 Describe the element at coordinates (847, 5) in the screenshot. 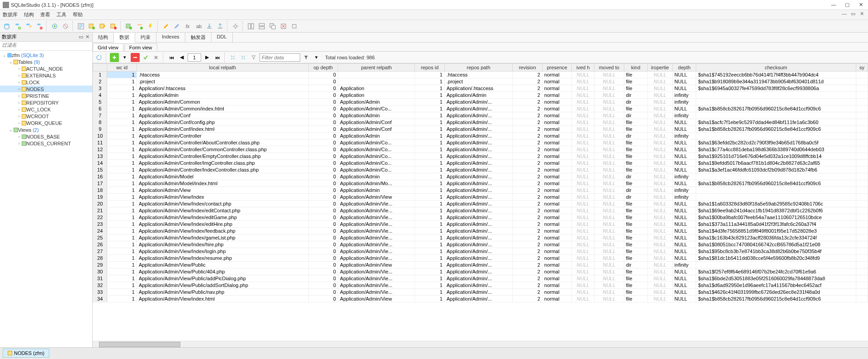

I see `maximize-button: ▢` at that location.